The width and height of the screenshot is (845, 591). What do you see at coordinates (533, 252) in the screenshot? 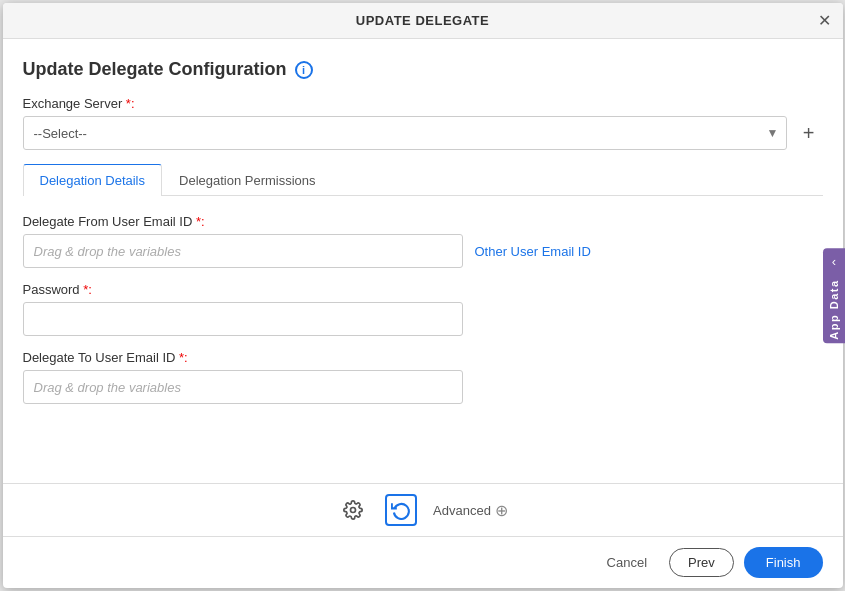
I see `other-user-email-link: Other User Email ID` at bounding box center [533, 252].